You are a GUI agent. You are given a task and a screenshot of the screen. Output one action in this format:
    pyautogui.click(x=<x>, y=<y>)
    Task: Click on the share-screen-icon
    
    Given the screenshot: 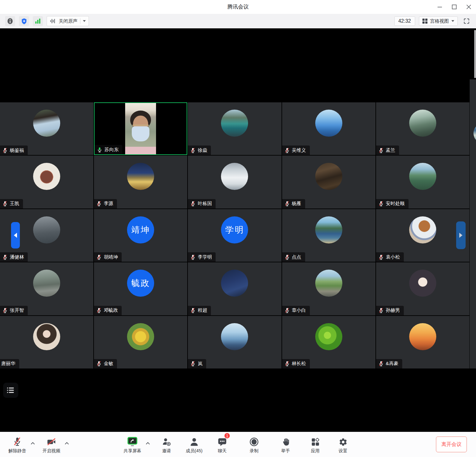 What is the action you would take?
    pyautogui.click(x=132, y=442)
    